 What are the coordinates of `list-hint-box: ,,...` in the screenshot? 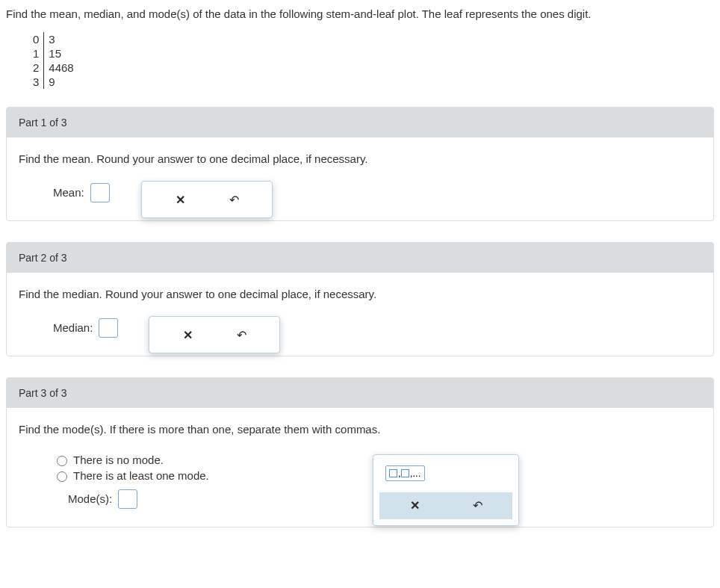 It's located at (405, 474).